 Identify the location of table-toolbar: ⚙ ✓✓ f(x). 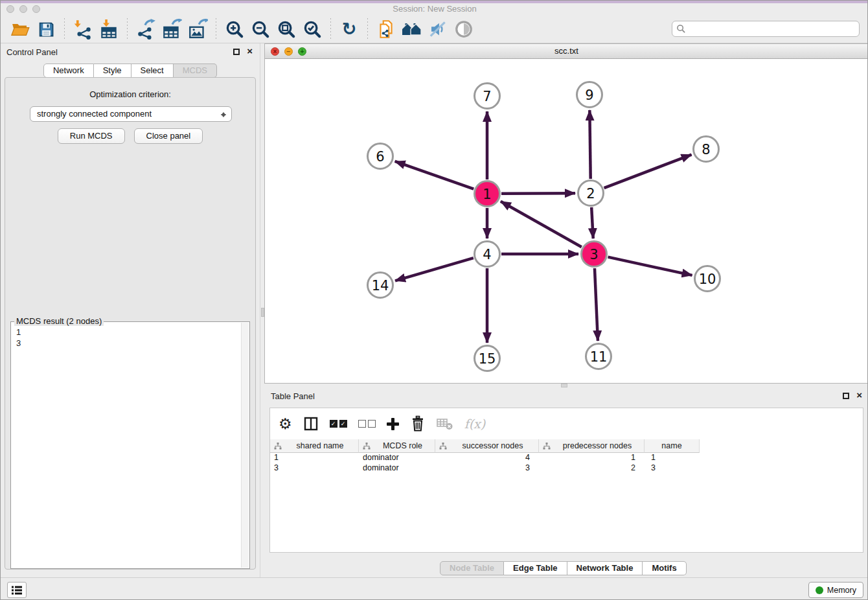
(378, 424).